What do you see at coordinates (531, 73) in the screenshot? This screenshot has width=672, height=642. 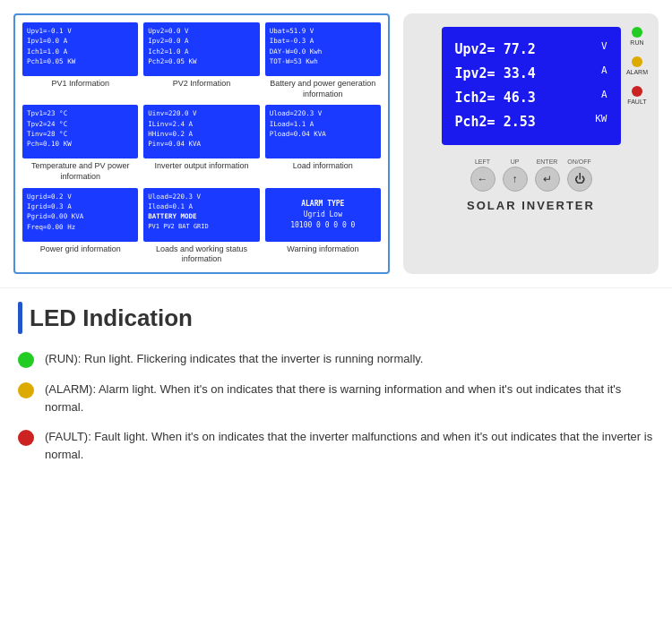 I see `screen-data-row: Ipv2= 33.4A` at bounding box center [531, 73].